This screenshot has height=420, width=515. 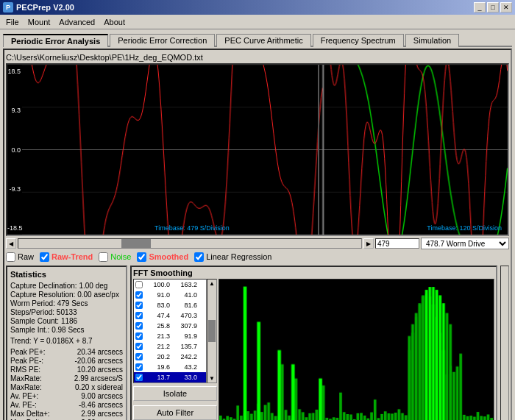 What do you see at coordinates (66, 303) in the screenshot?
I see `stat-worm-period: Worm Period: 479 Secs` at bounding box center [66, 303].